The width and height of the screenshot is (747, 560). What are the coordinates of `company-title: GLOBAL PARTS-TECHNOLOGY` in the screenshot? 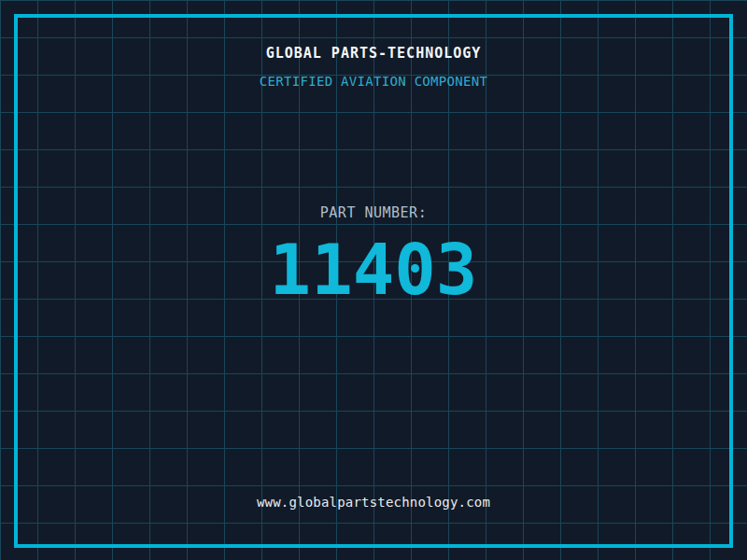 It's located at (374, 53).